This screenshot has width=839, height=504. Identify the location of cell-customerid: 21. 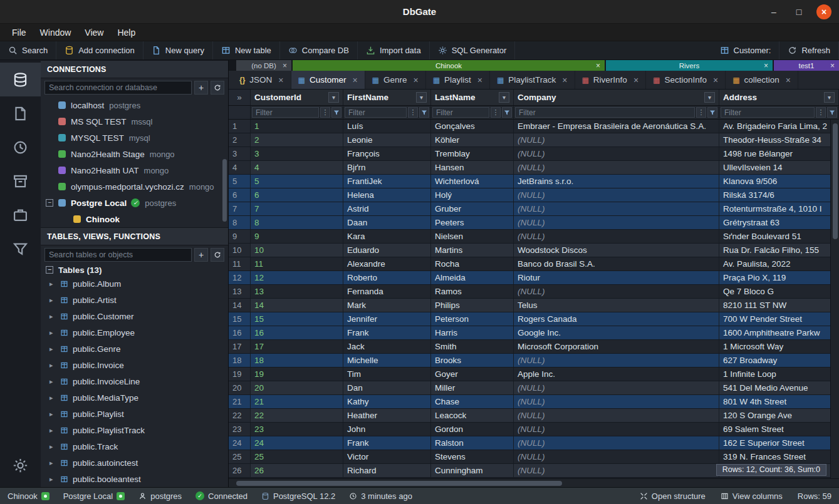
(297, 402).